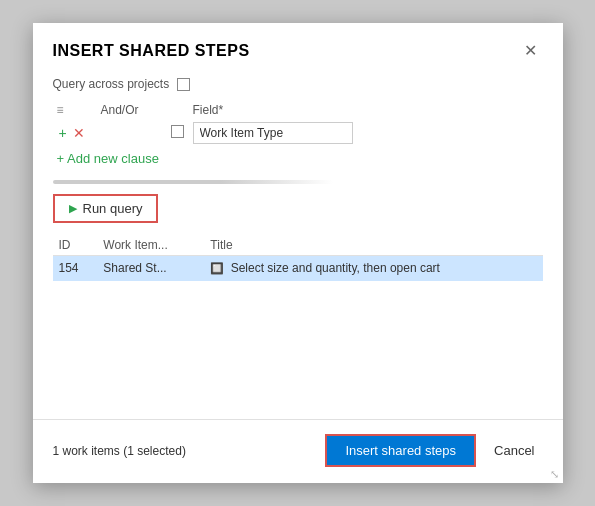 The width and height of the screenshot is (595, 506). I want to click on row-checkbox-cell, so click(178, 133).